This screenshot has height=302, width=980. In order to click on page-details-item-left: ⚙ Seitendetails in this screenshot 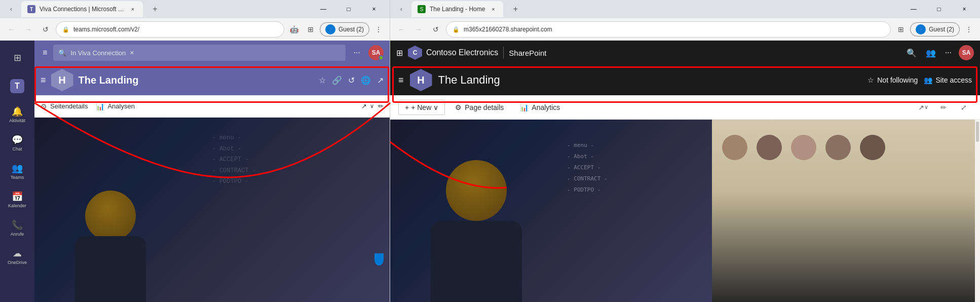, I will do `click(64, 106)`.